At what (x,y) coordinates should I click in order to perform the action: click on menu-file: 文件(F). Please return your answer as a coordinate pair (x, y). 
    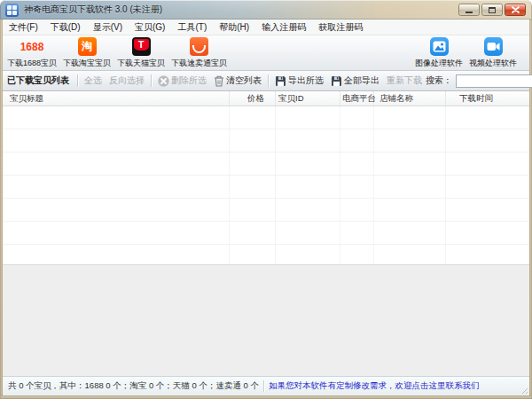
    Looking at the image, I should click on (23, 27).